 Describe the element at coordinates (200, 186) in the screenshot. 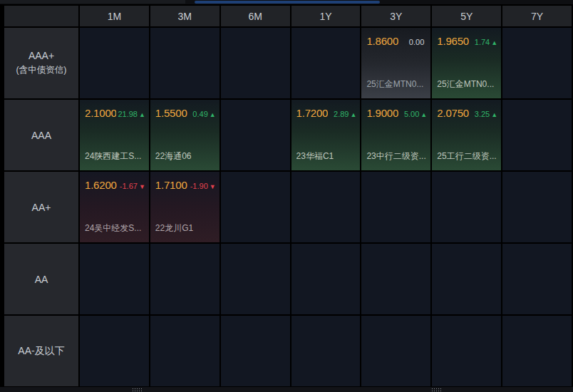

I see `change-number: -1.90` at that location.